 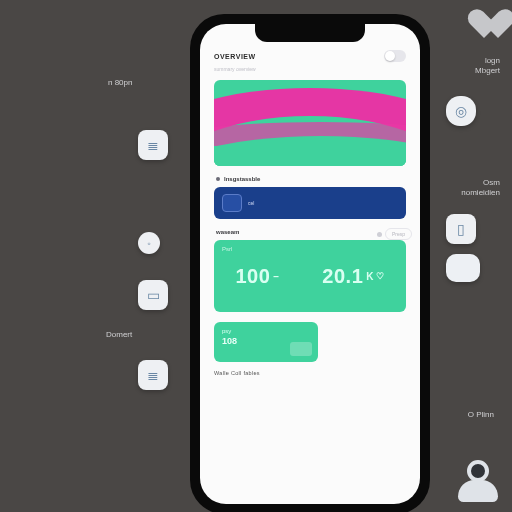 I want to click on info-bar: cel, so click(x=310, y=203).